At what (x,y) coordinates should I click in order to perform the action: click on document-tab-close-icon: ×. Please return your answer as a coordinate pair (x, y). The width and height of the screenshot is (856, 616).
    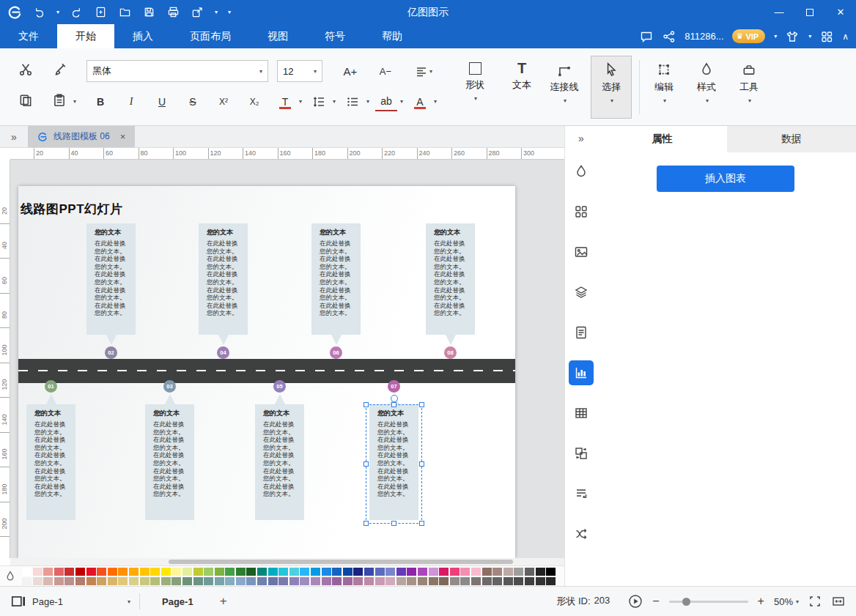
    Looking at the image, I should click on (123, 136).